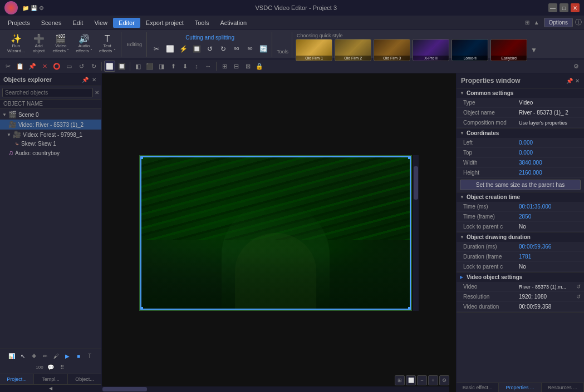 The height and width of the screenshot is (392, 584). What do you see at coordinates (259, 66) in the screenshot?
I see `tb2-lock-btn: 🔒` at bounding box center [259, 66].